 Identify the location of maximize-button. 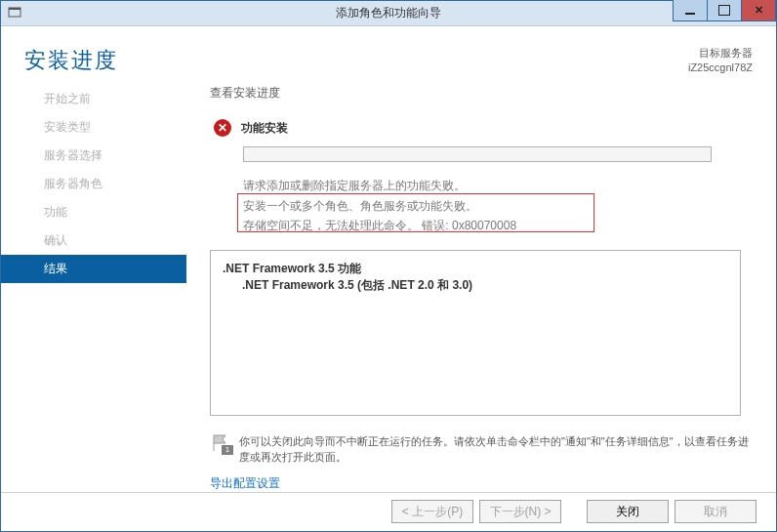
(724, 11).